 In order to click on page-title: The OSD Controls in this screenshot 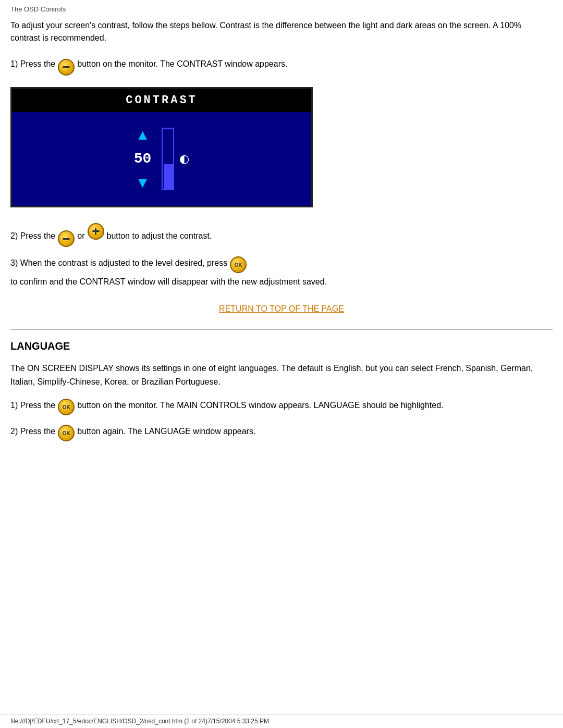, I will do `click(282, 9)`.